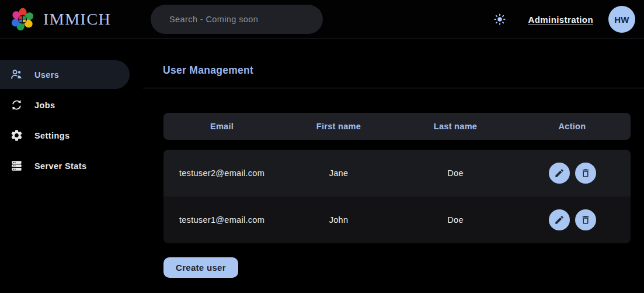  Describe the element at coordinates (237, 19) in the screenshot. I see `search-input: Search - Coming soon` at that location.